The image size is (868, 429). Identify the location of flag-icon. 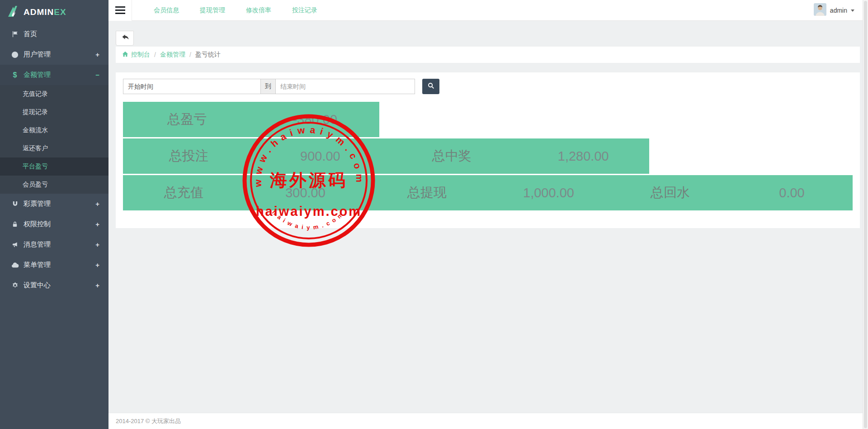
(15, 34).